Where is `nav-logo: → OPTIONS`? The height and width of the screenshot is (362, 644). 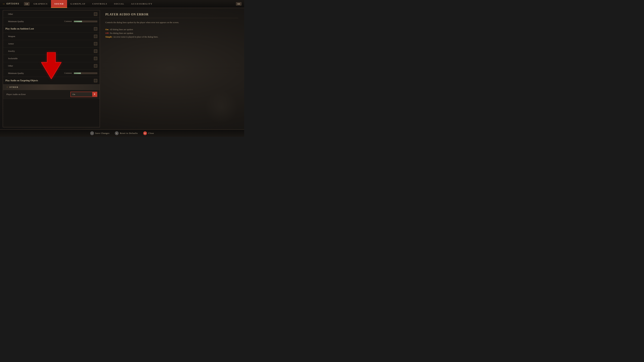
nav-logo: → OPTIONS is located at coordinates (10, 4).